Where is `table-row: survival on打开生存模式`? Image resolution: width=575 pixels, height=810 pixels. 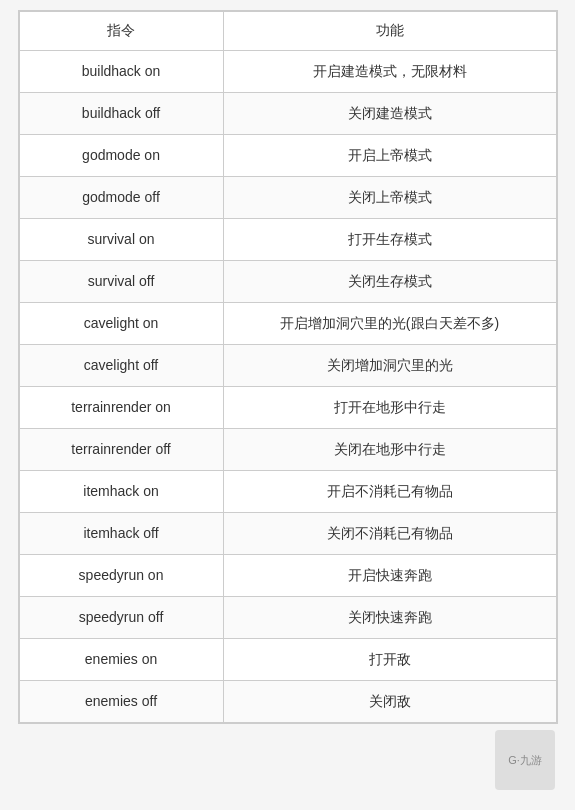 table-row: survival on打开生存模式 is located at coordinates (288, 240).